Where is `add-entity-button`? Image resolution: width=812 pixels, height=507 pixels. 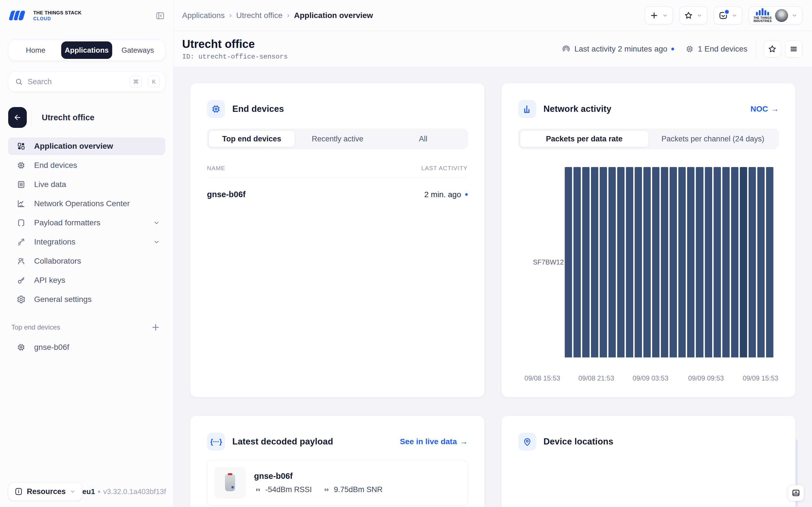 add-entity-button is located at coordinates (659, 15).